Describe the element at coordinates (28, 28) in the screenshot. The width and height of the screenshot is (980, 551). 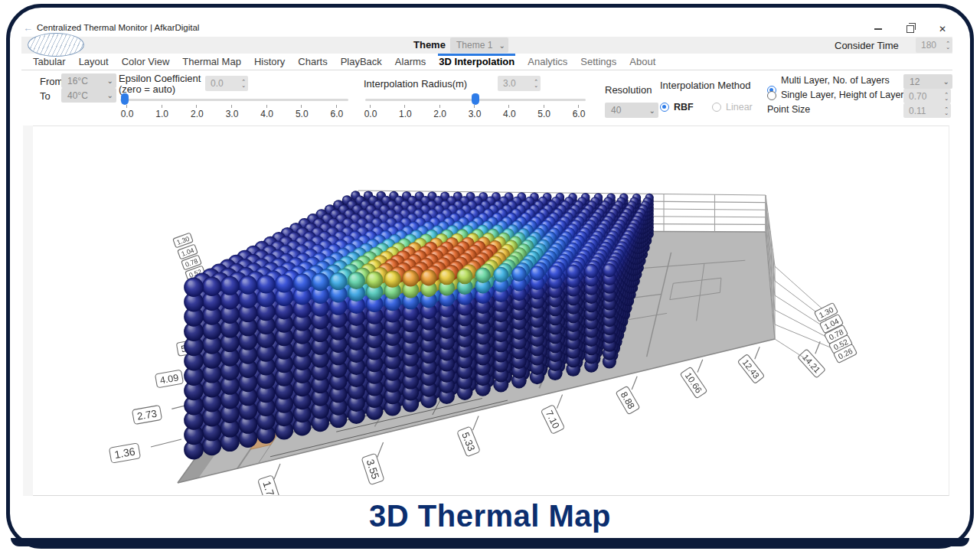
I see `back-arrow-icon: ←` at that location.